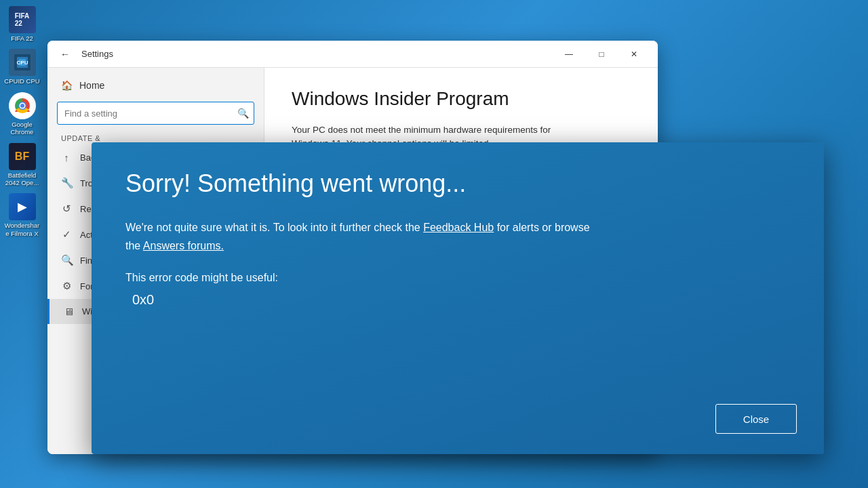 Image resolution: width=868 pixels, height=488 pixels. Describe the element at coordinates (22, 129) in the screenshot. I see `chrome-label: Google Chrome` at that location.